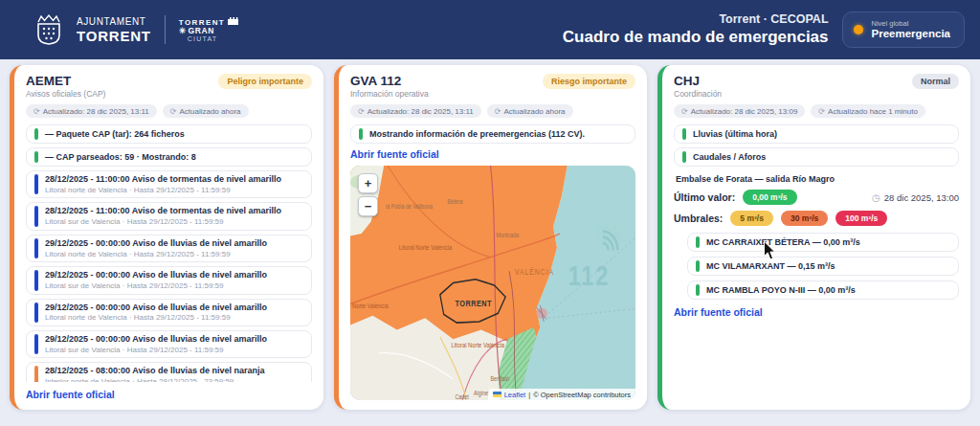 The height and width of the screenshot is (426, 980). What do you see at coordinates (163, 191) in the screenshot?
I see `alert-meta: Litoral norte de Valencia · Hasta 29/12/…` at bounding box center [163, 191].